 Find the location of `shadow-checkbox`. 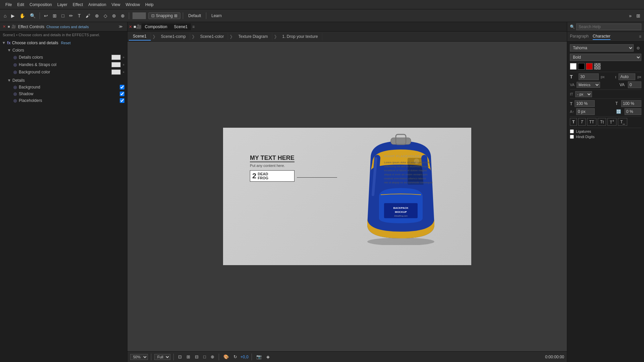

shadow-checkbox is located at coordinates (122, 94).